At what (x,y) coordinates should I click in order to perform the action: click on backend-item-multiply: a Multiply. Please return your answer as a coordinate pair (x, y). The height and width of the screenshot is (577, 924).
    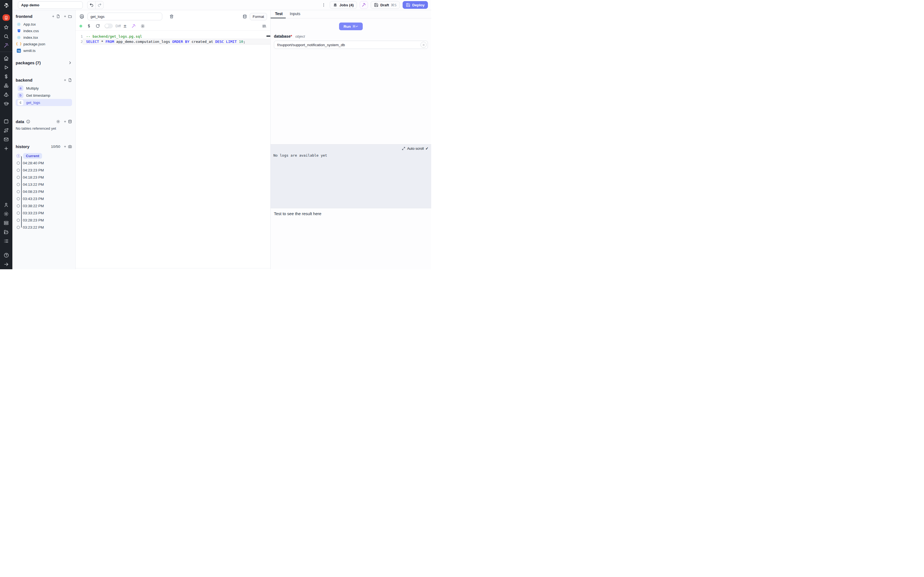
    Looking at the image, I should click on (44, 88).